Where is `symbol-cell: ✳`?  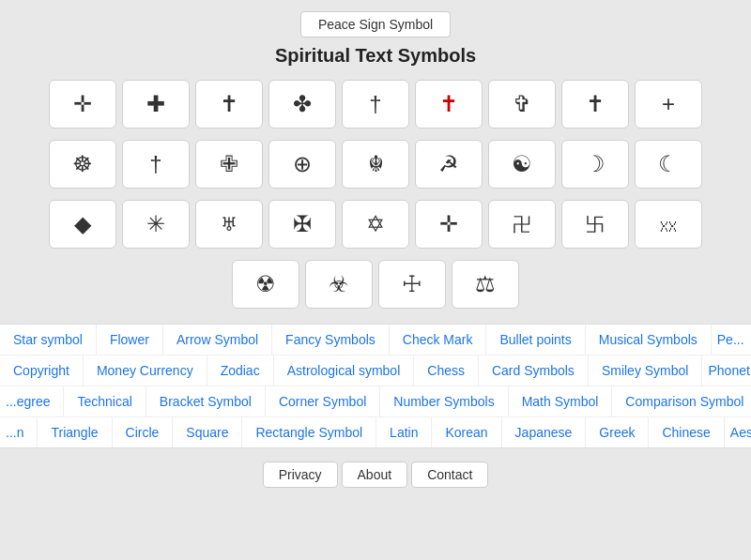 symbol-cell: ✳ is located at coordinates (156, 224).